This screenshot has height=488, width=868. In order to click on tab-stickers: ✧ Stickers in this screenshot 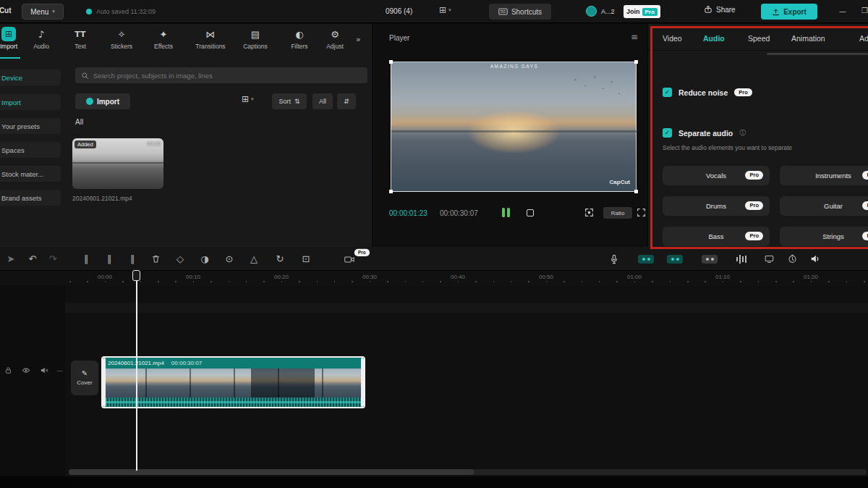, I will do `click(122, 39)`.